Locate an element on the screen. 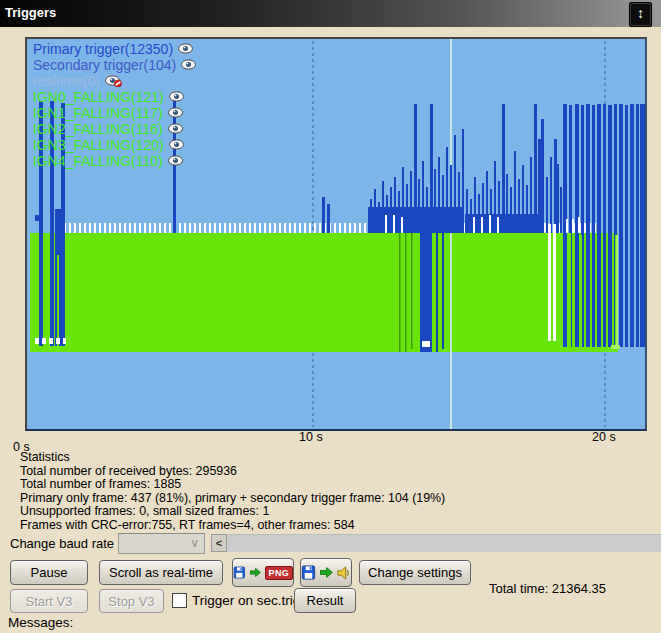 This screenshot has width=661, height=633. change-baud-rate-label: Change baud rate is located at coordinates (62, 544).